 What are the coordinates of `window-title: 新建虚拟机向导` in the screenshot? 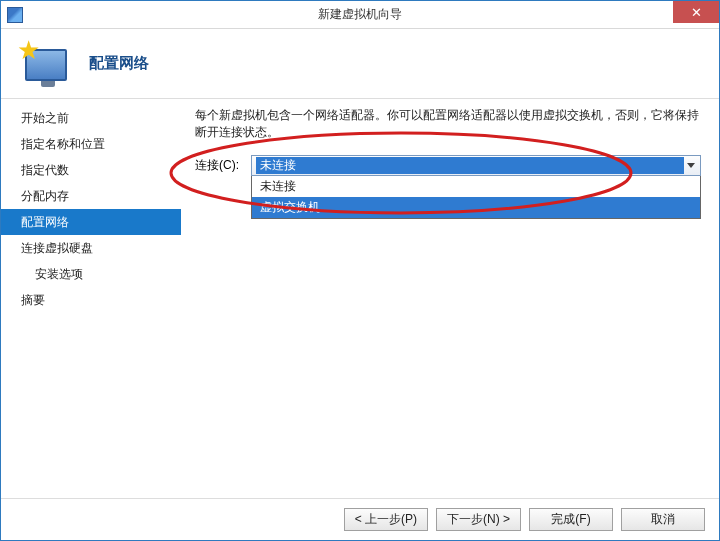 It's located at (360, 14).